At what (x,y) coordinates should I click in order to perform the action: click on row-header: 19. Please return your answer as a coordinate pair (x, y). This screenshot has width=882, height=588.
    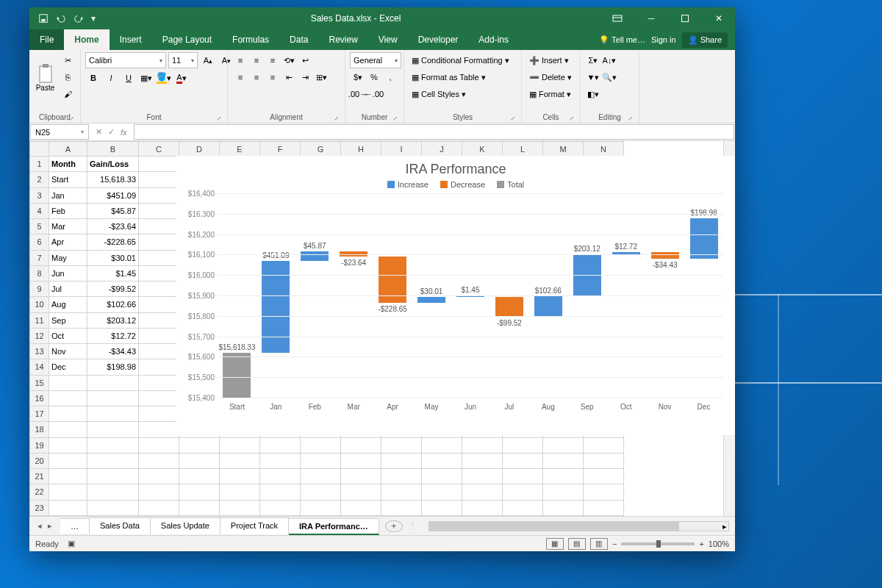
    Looking at the image, I should click on (40, 445).